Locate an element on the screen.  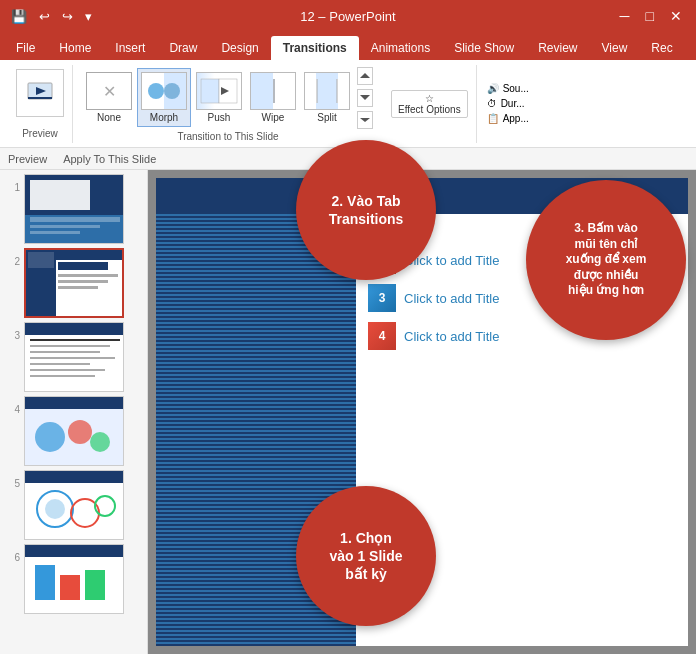
bubble-tab-transitions: 2. Vào Tab Transitions is located at coordinates (366, 210).